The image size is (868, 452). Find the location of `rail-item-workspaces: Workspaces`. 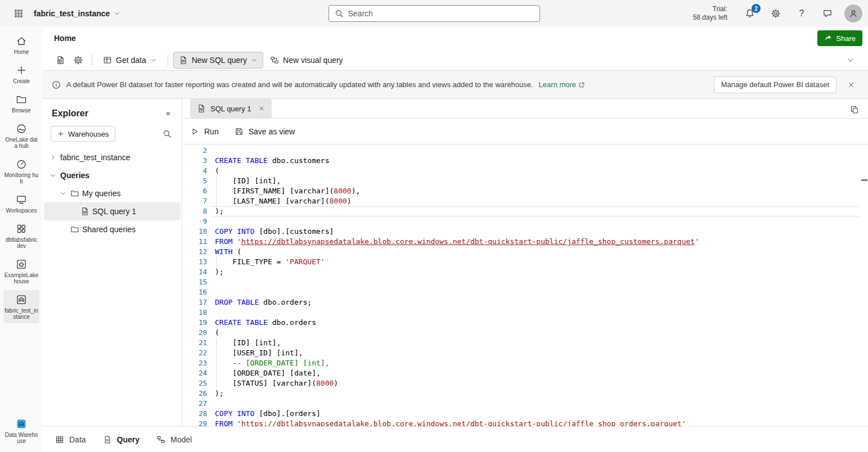

rail-item-workspaces: Workspaces is located at coordinates (21, 204).